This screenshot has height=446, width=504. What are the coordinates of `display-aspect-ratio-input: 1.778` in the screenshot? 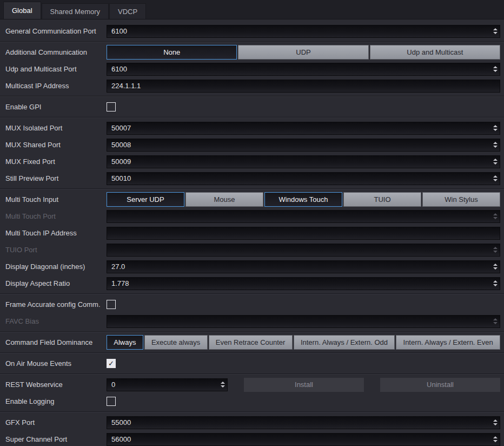 It's located at (303, 284).